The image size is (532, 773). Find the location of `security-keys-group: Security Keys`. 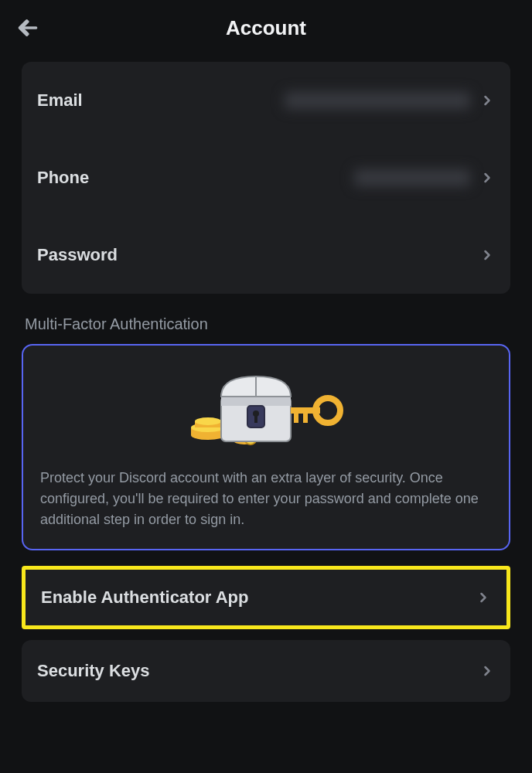

security-keys-group: Security Keys is located at coordinates (266, 671).